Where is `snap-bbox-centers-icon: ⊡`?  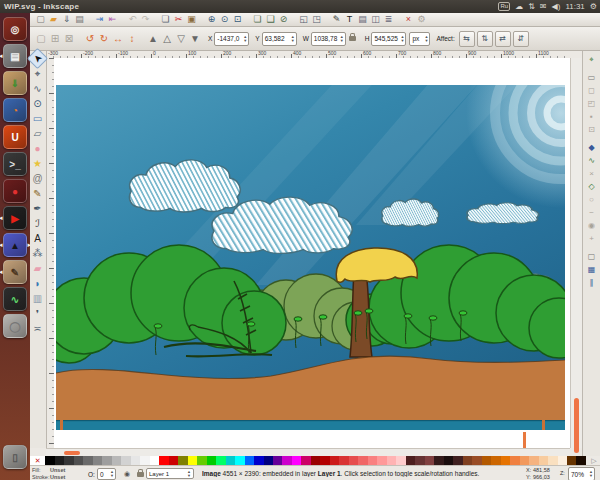 snap-bbox-centers-icon: ⊡ is located at coordinates (592, 130).